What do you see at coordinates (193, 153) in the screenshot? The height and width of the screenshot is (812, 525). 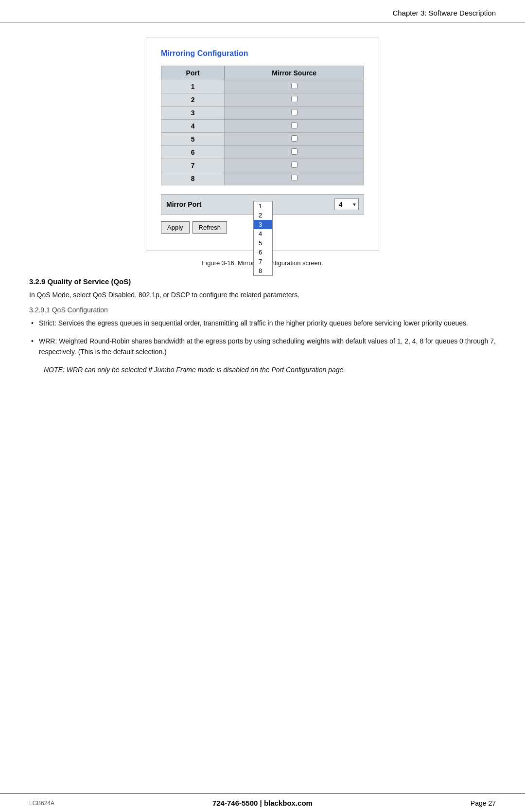 I see `port-number: 6` at bounding box center [193, 153].